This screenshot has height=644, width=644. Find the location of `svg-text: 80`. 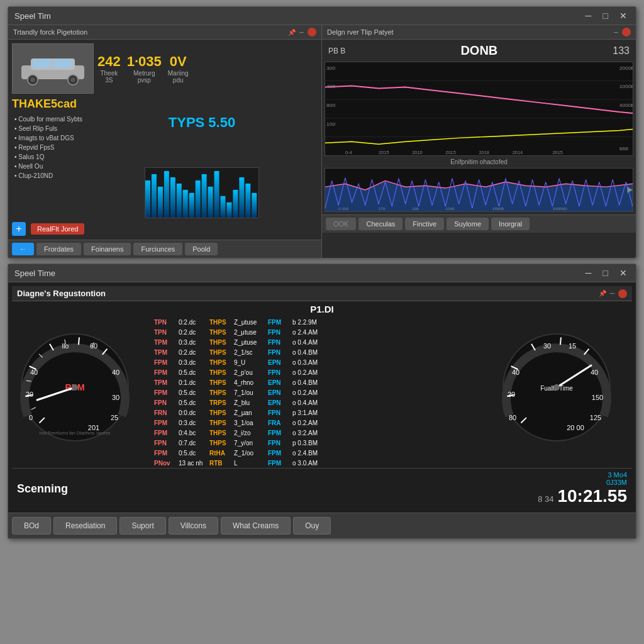

svg-text: 80 is located at coordinates (513, 418).